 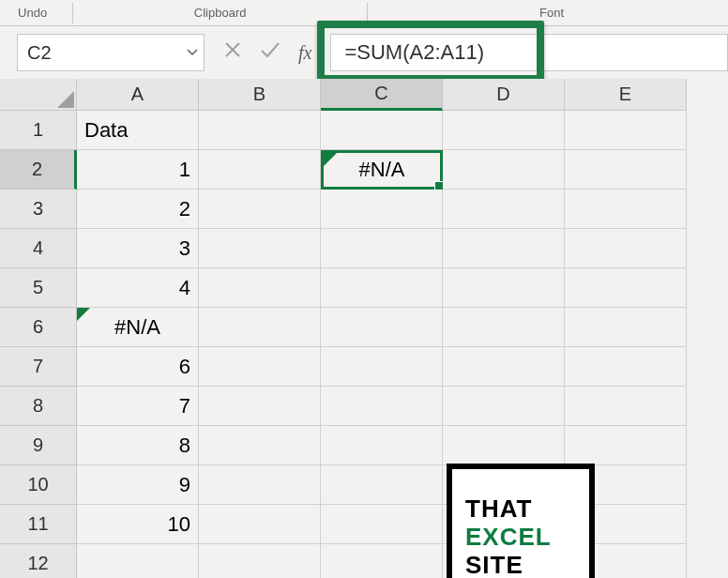 I want to click on ribbon-undo-group: Undo, so click(x=32, y=13).